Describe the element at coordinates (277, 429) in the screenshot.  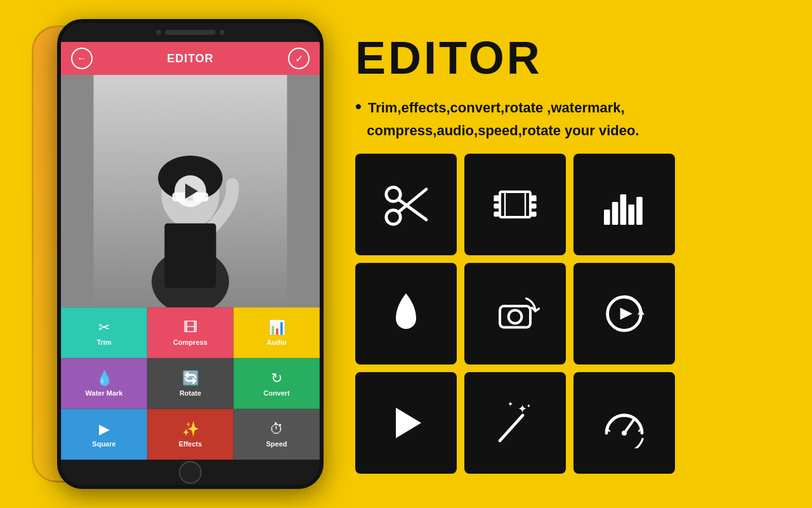
I see `speed-icon: ⏱` at that location.